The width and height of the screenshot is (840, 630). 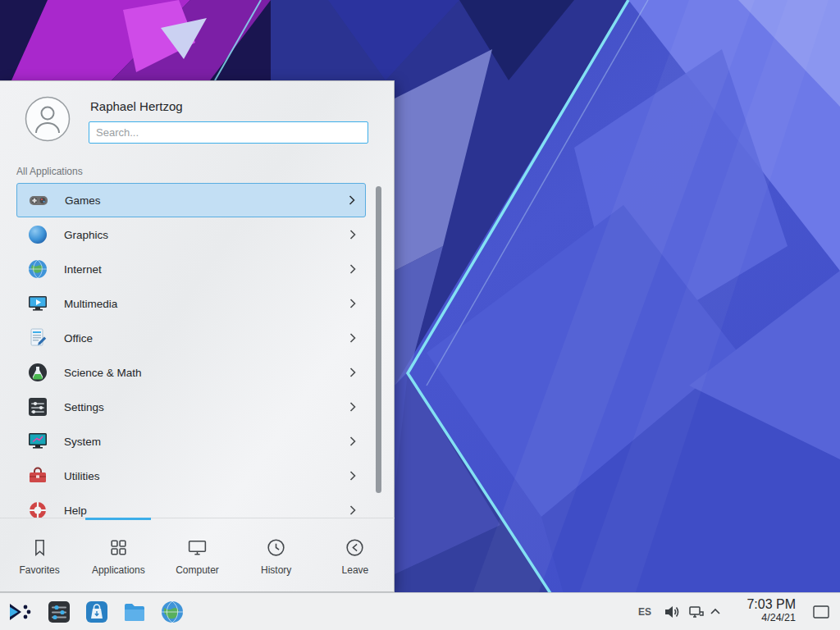 I want to click on category-item-utilities: Utilities, so click(x=191, y=476).